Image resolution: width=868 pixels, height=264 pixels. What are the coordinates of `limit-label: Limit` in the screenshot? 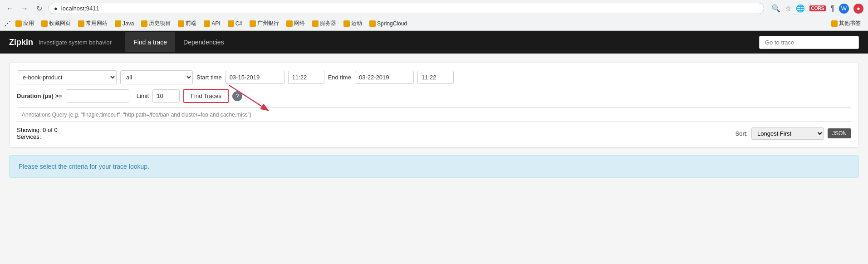 It's located at (142, 96).